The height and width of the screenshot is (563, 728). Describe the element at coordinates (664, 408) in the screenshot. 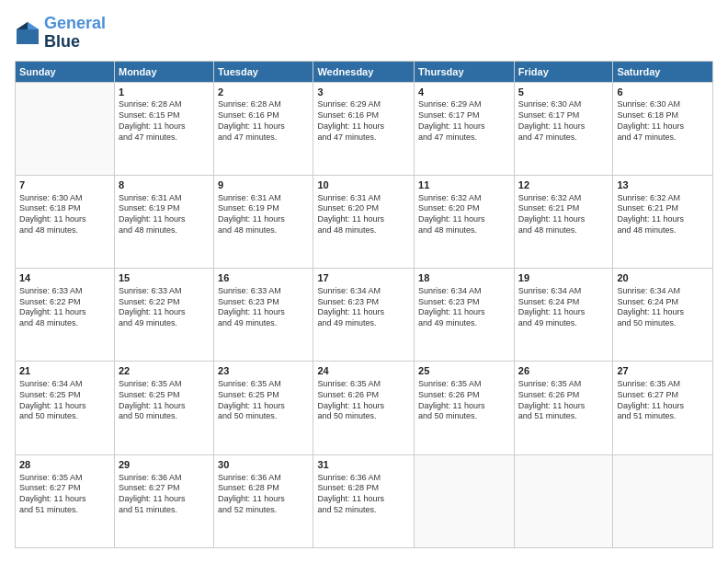

I see `calendar-cell: 27Sunrise: 6:35 AM Sunset: 6:27 PM Dayli…` at that location.